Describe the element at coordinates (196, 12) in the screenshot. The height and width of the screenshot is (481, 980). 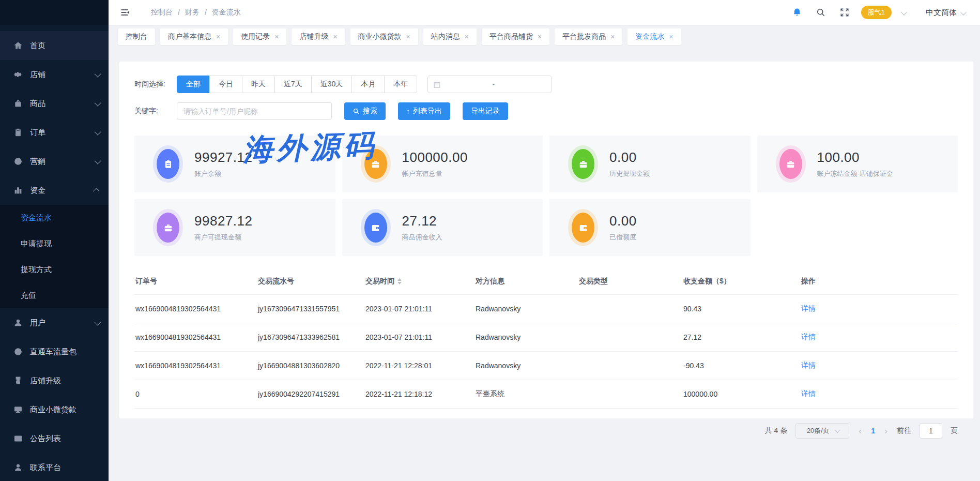
I see `breadcrumb: 控制台 / 财务 / 资金流水` at that location.